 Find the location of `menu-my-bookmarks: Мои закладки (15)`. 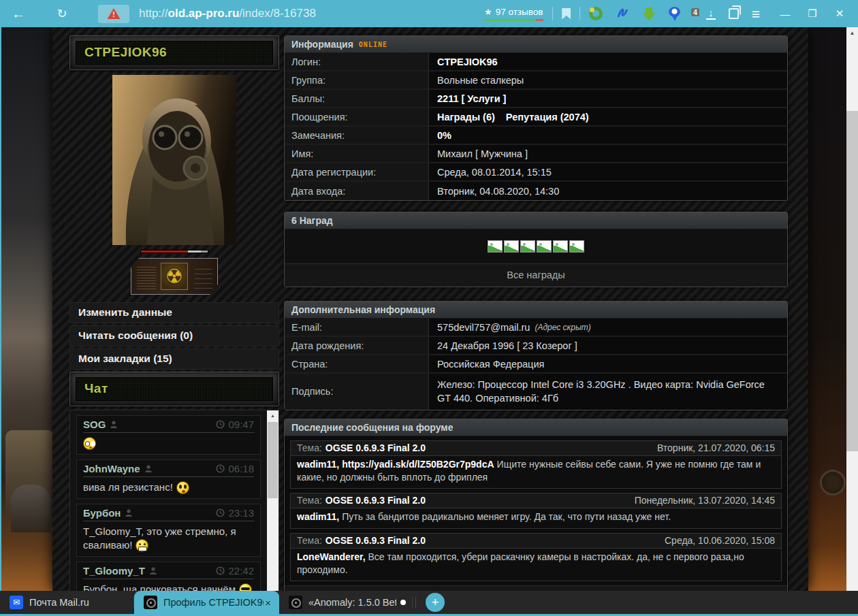

menu-my-bookmarks: Мои закладки (15) is located at coordinates (174, 359).